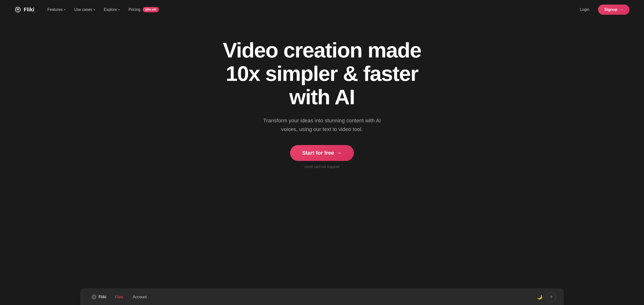 The width and height of the screenshot is (644, 305). What do you see at coordinates (103, 9) in the screenshot?
I see `nav-links: Features ▾ Use cases ▾ Explore ▾ Pricing…` at bounding box center [103, 9].